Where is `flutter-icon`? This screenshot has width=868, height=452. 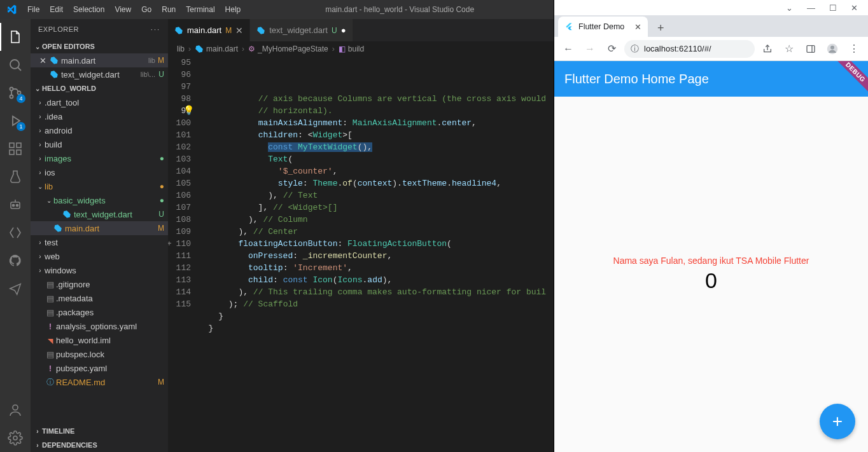
flutter-icon is located at coordinates (569, 27).